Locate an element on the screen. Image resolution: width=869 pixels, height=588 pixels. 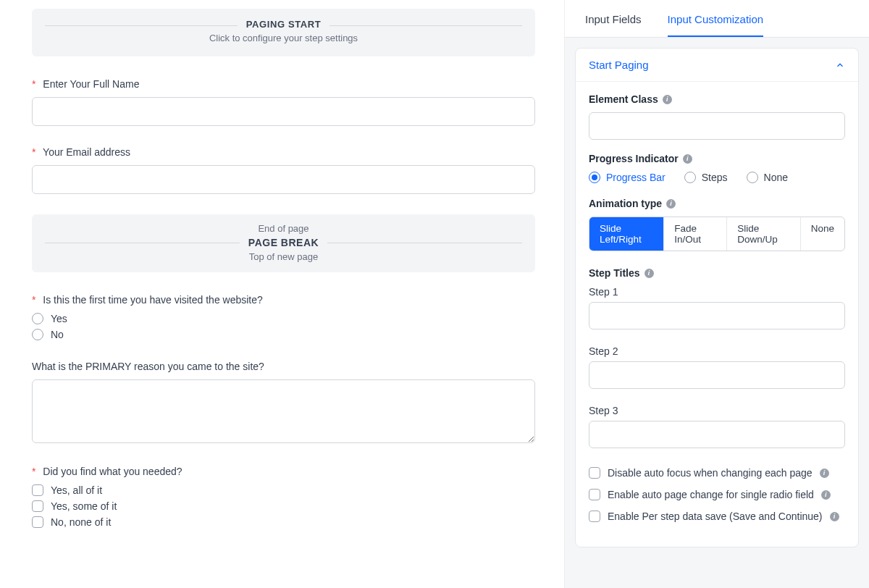
page-break-bottom: Top of new page is located at coordinates (284, 256).